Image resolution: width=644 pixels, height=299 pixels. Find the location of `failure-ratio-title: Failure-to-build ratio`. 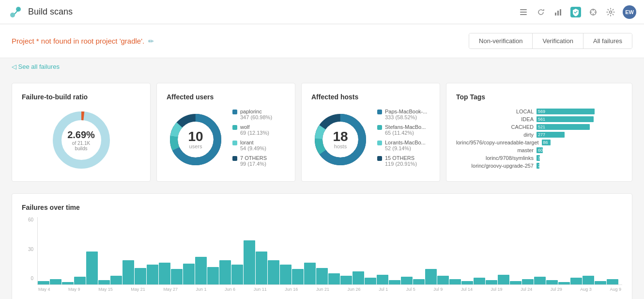

failure-ratio-title: Failure-to-build ratio is located at coordinates (81, 97).